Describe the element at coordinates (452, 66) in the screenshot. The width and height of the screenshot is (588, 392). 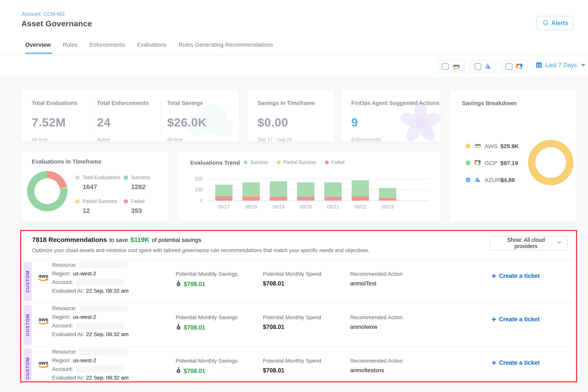
I see `provider-filter-aws: aws` at that location.